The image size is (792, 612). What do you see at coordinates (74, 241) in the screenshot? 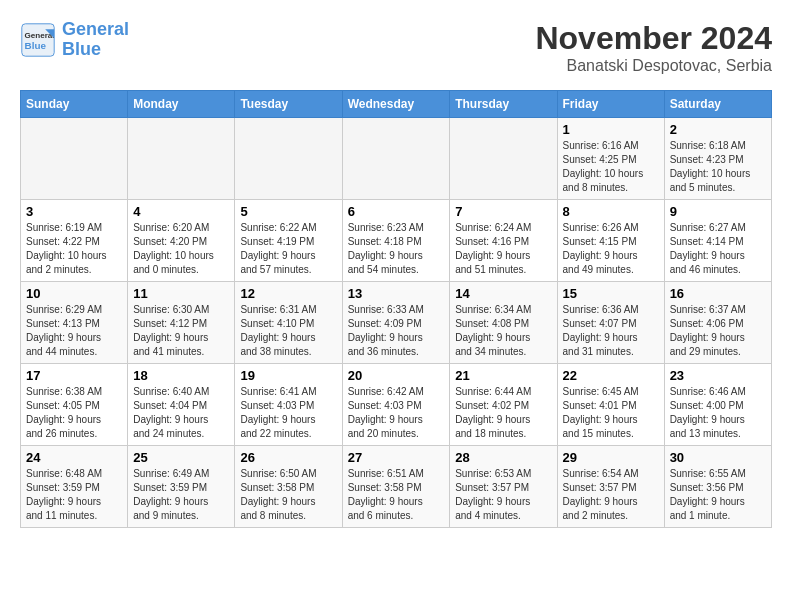
I see `table-row: 3Sunrise: 6:19 AM Sunset: 4:22 PM Daylig…` at bounding box center [74, 241].